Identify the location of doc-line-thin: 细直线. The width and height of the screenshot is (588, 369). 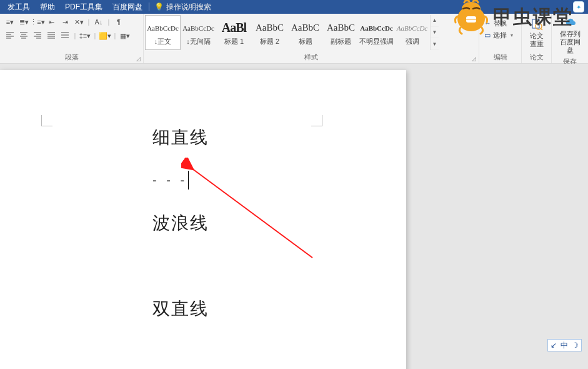
(181, 138).